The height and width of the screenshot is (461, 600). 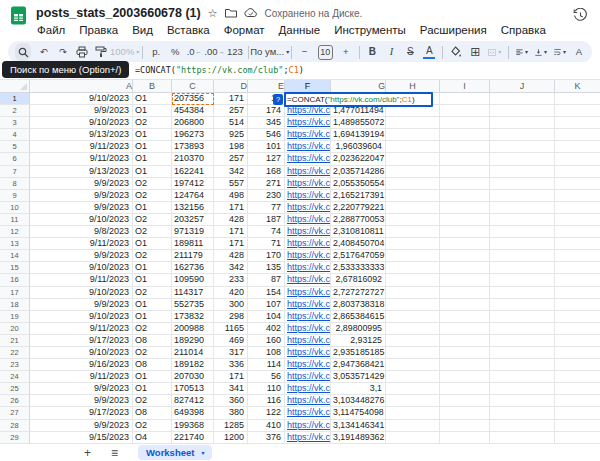 I want to click on cell-K4, so click(x=578, y=135).